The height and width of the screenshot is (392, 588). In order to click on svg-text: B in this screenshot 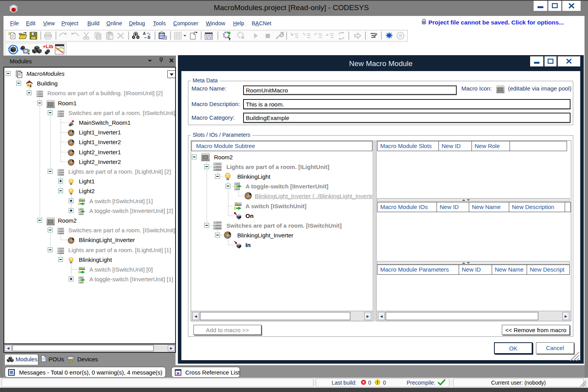, I will do `click(149, 37)`.